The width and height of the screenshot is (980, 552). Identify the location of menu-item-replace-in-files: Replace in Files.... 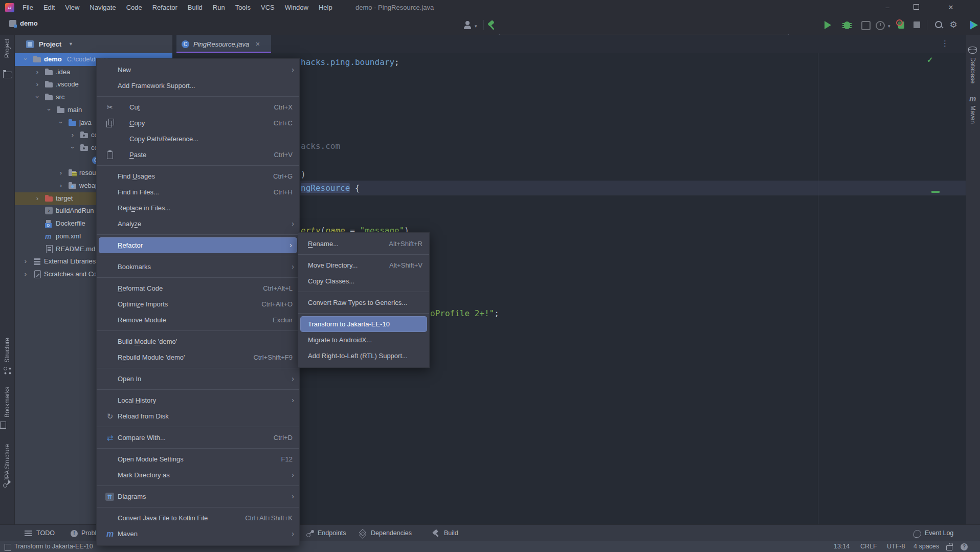
(198, 208).